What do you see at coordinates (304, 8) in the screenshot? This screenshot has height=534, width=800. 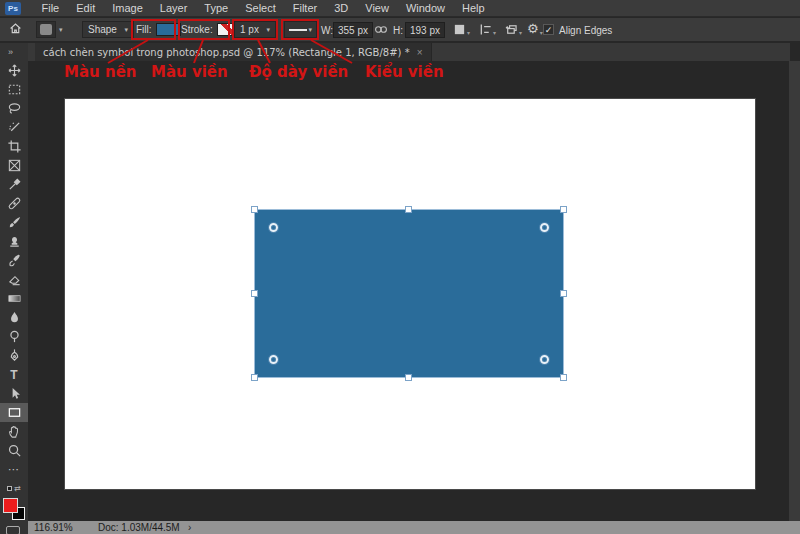 I see `menu-filter: Filter` at bounding box center [304, 8].